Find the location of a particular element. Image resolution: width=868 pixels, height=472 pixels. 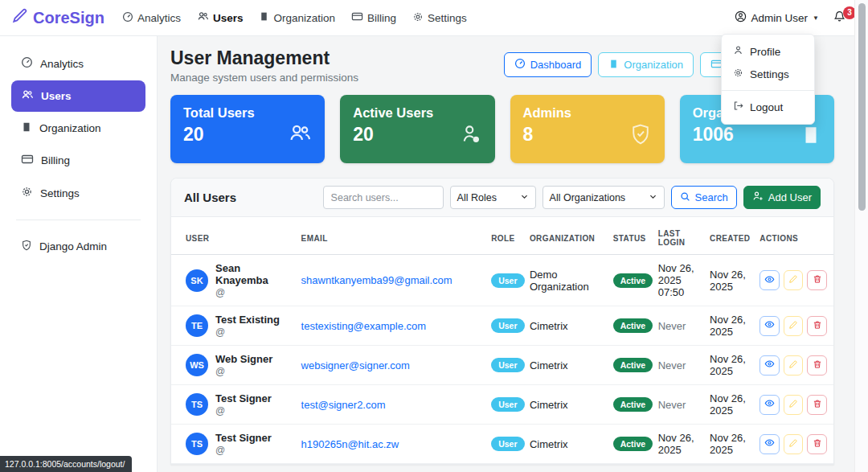

trash-icon is located at coordinates (817, 405).